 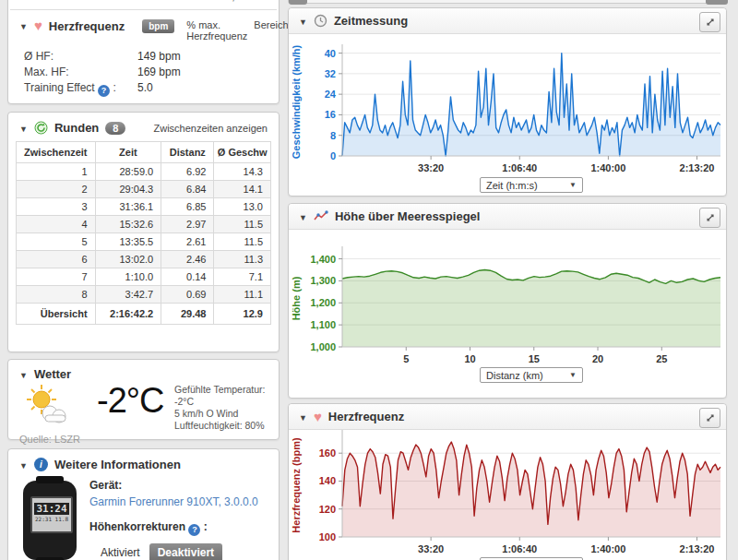 What do you see at coordinates (144, 277) in the screenshot?
I see `lap-row: 71:10.00.147.1` at bounding box center [144, 277].